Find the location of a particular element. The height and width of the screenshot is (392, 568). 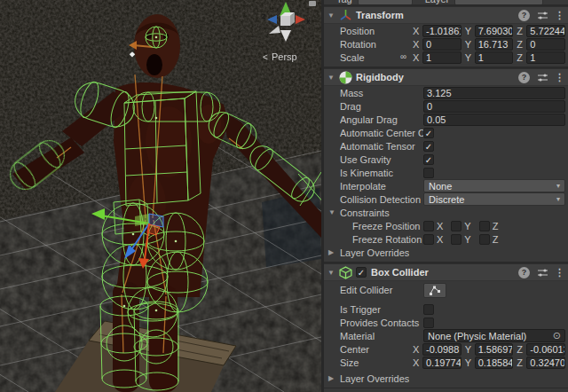

box-collider-title: Box Collider is located at coordinates (399, 272).